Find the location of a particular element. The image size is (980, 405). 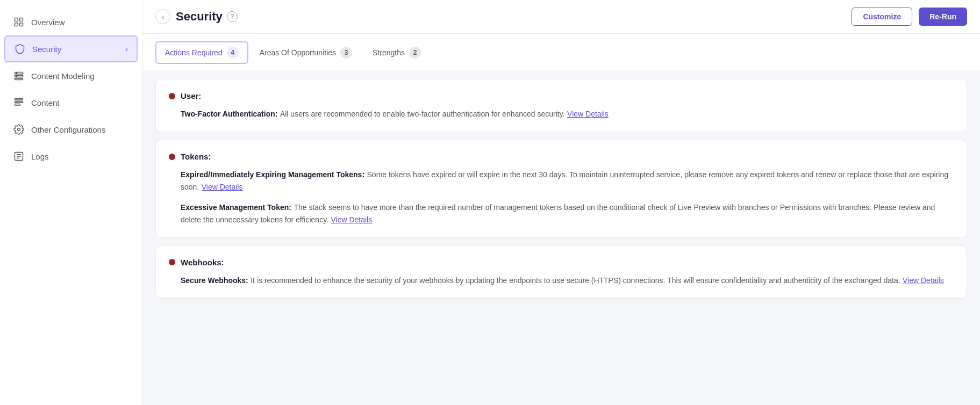

sidebar-item-overview: Overview is located at coordinates (71, 22).